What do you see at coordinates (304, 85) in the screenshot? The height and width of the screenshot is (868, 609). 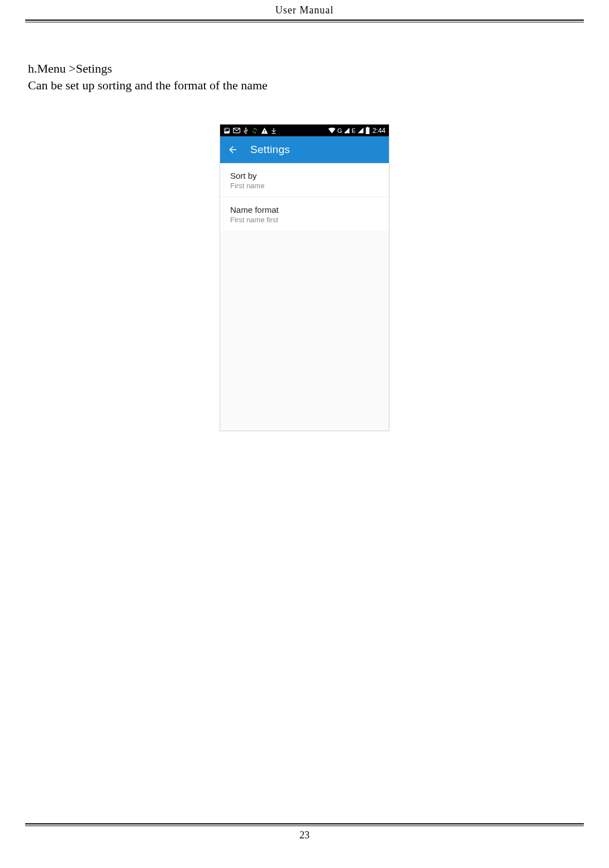 I see `section-description: Can be set up sorting and the format of …` at bounding box center [304, 85].